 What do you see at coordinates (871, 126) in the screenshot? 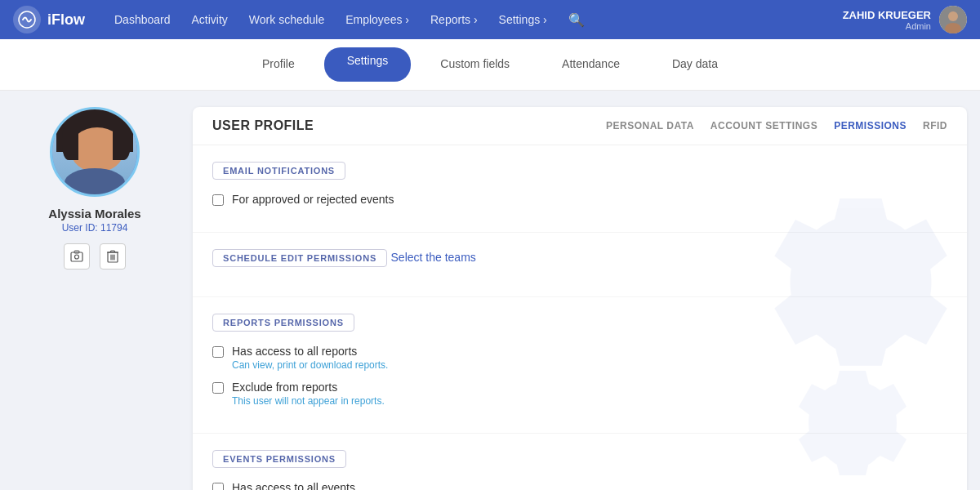
I see `htab-permissions: PERMISSIONS` at bounding box center [871, 126].